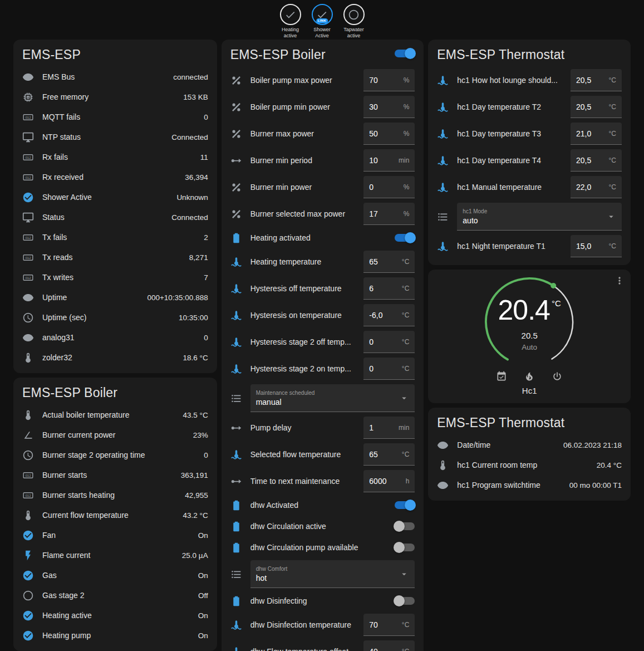 The image size is (644, 651). What do you see at coordinates (389, 187) in the screenshot?
I see `number-input: 0%` at bounding box center [389, 187].